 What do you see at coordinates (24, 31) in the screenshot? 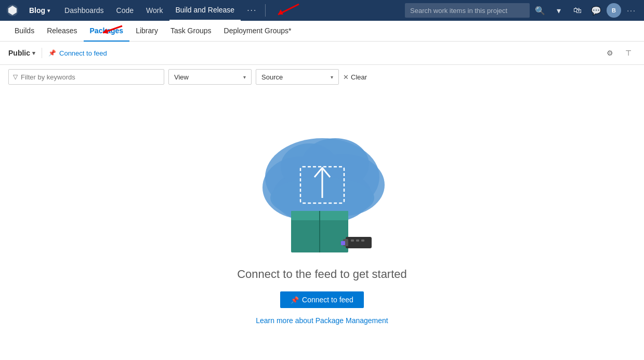
I see `tab-builds: Builds` at bounding box center [24, 31].